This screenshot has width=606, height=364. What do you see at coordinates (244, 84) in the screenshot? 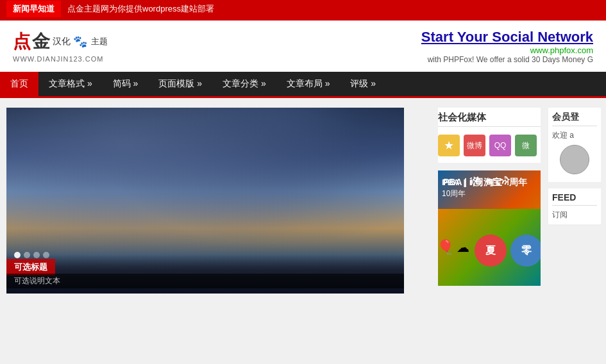
I see `nav-item-article-category: 文章分类 »` at bounding box center [244, 84].